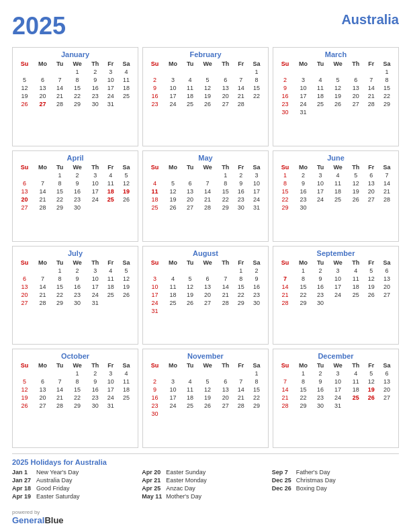 This screenshot has height=532, width=411. Describe the element at coordinates (191, 167) in the screenshot. I see `weekday-header: Tu` at that location.